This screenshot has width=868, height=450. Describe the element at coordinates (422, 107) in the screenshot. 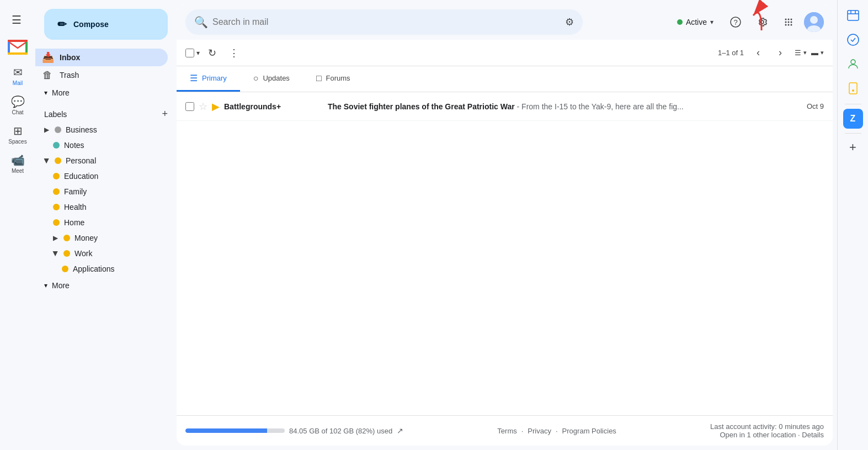

I see `email-subject: The Soviet fighter planes of the Great P…` at that location.